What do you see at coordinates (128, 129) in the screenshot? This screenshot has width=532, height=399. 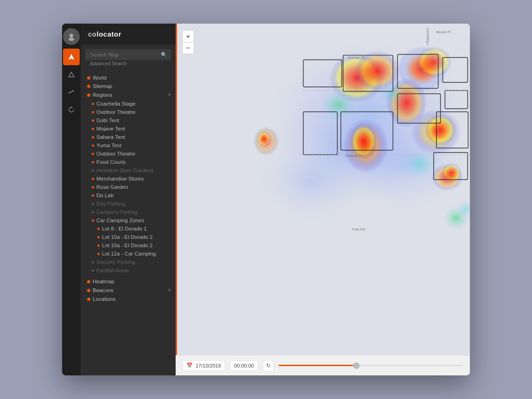 I see `tree-mojave-tent: Mojave Tent` at bounding box center [128, 129].